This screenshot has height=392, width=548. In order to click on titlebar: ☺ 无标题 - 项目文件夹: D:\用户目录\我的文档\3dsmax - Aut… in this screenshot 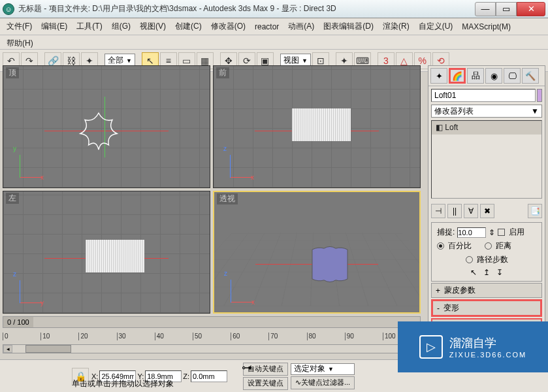, I will do `click(274, 9)`.